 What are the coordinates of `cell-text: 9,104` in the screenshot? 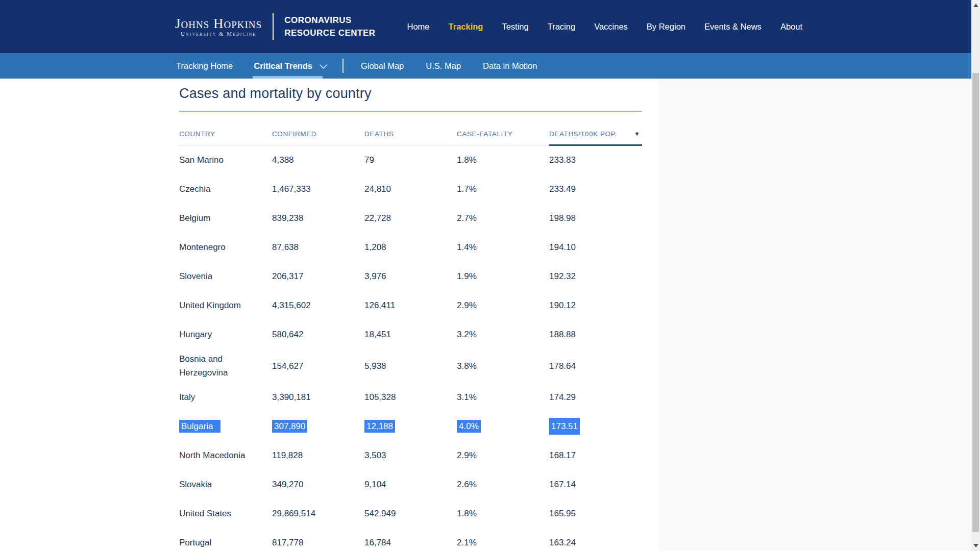 It's located at (376, 485).